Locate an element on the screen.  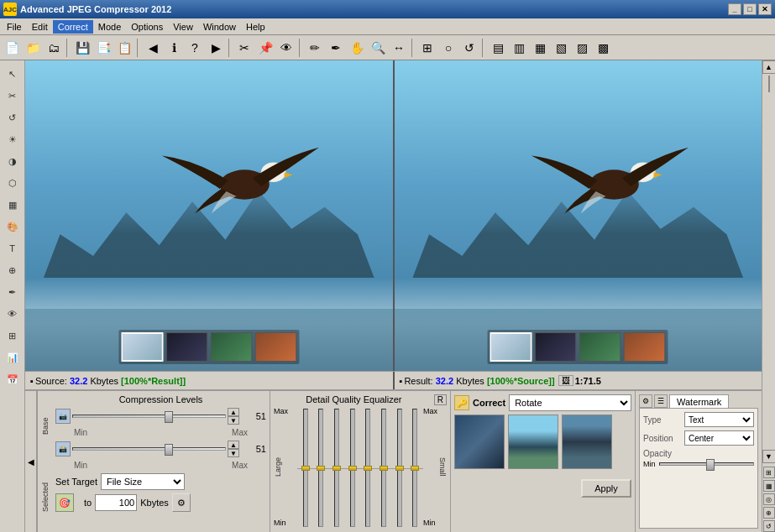
toolbar-hand-btn: ✋ is located at coordinates (357, 48).